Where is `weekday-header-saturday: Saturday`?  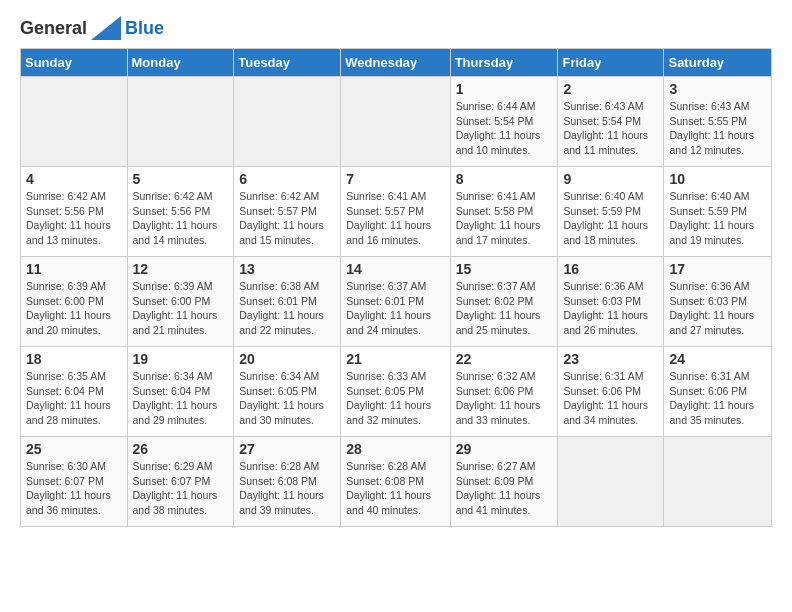 weekday-header-saturday: Saturday is located at coordinates (718, 63).